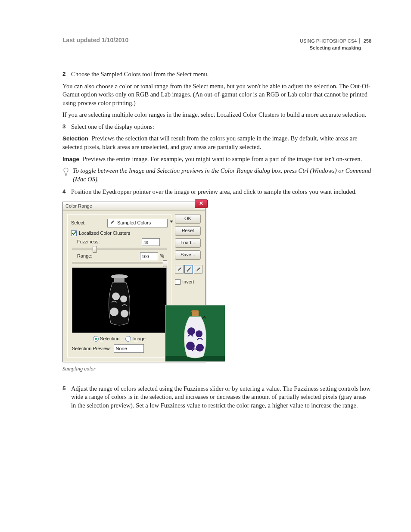 Image resolution: width=411 pixels, height=532 pixels. I want to click on step-text: Select one of the display options:, so click(221, 127).